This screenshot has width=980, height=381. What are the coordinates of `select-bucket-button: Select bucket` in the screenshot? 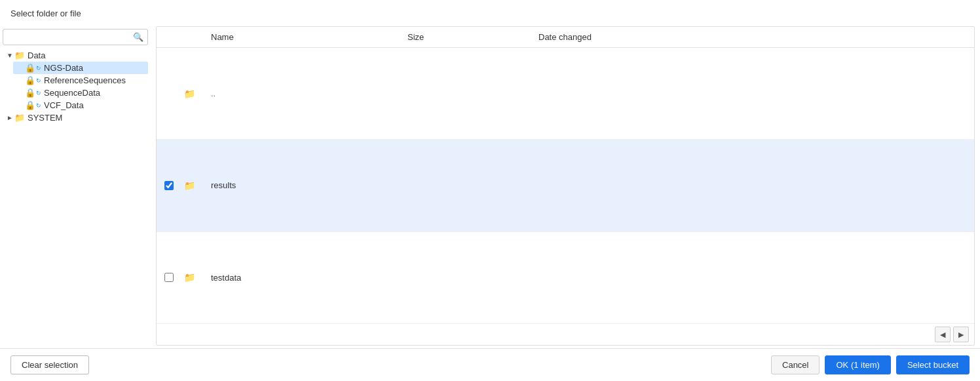 It's located at (933, 365).